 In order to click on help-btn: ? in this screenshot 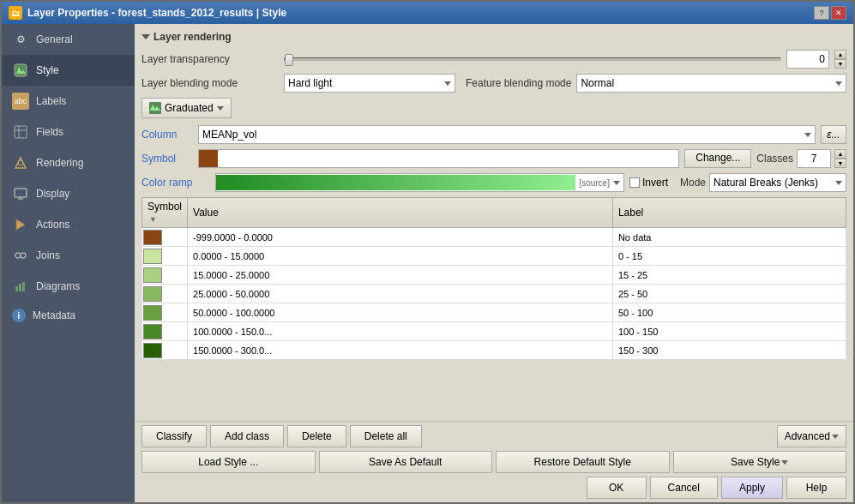, I will do `click(822, 13)`.